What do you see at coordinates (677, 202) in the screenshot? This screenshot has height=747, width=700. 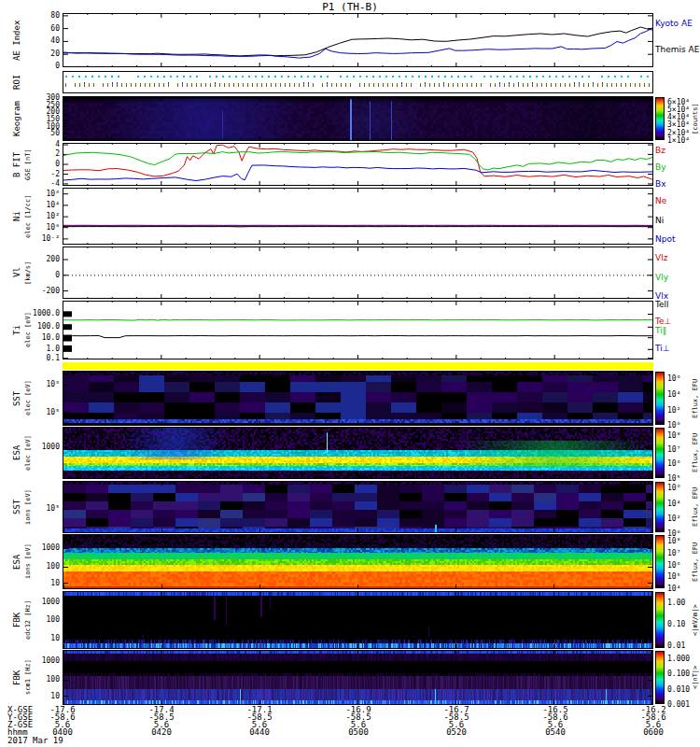 I see `series-label-ne: Ne` at bounding box center [677, 202].